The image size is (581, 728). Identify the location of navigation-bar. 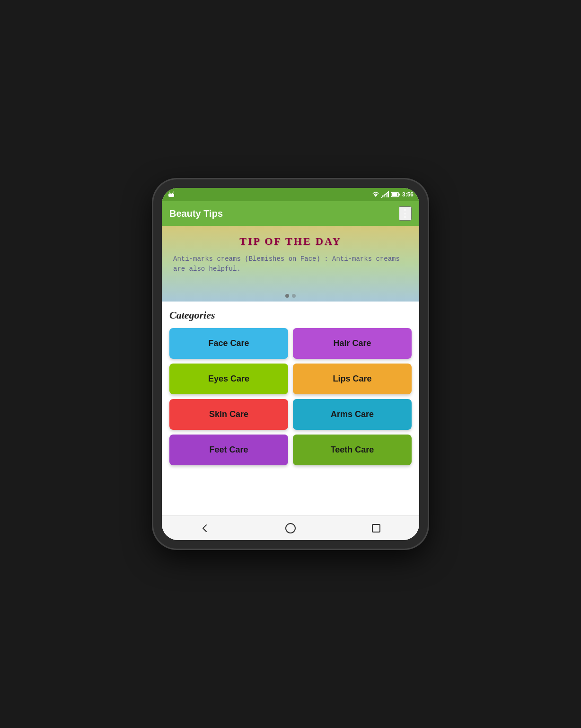
(290, 528).